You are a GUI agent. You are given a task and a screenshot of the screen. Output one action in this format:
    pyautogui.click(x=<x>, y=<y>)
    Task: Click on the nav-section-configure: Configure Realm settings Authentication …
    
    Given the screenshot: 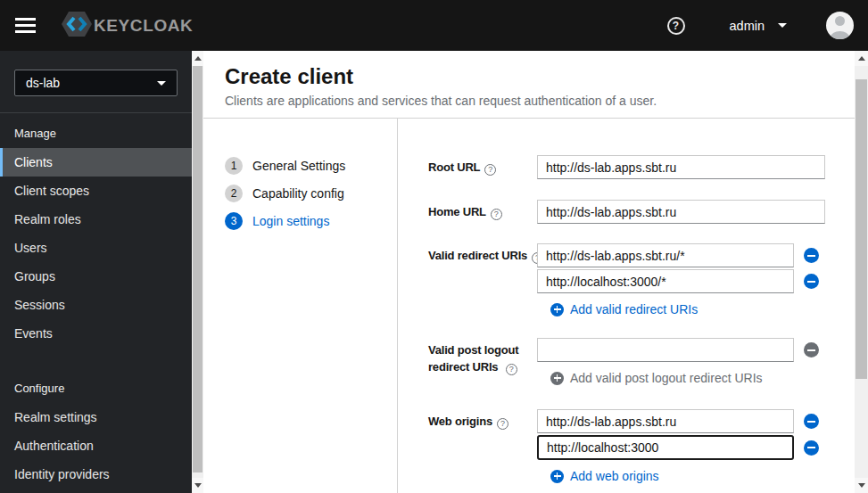 What is the action you would take?
    pyautogui.click(x=96, y=431)
    